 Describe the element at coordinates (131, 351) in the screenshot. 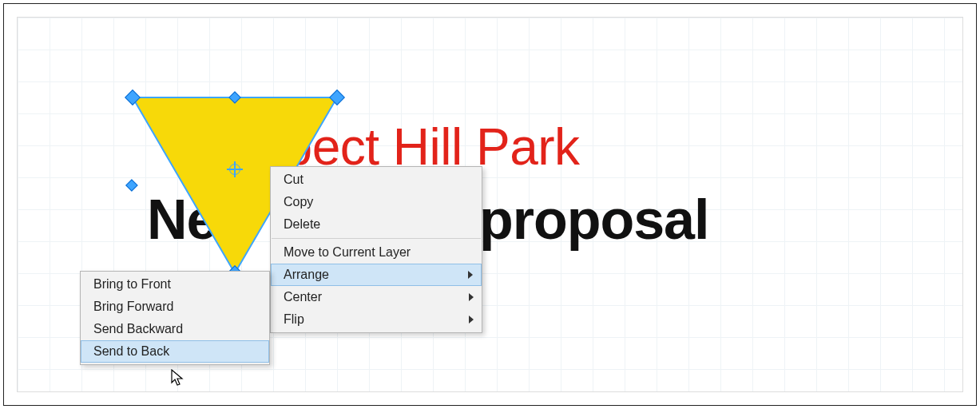

I see `menu-item-label: Send to Back` at that location.